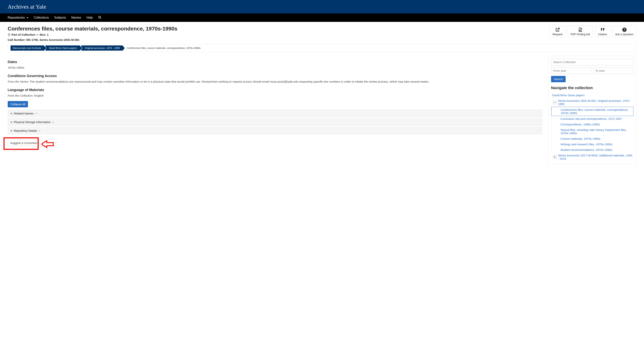  What do you see at coordinates (558, 30) in the screenshot?
I see `external-link-icon` at bounding box center [558, 30].